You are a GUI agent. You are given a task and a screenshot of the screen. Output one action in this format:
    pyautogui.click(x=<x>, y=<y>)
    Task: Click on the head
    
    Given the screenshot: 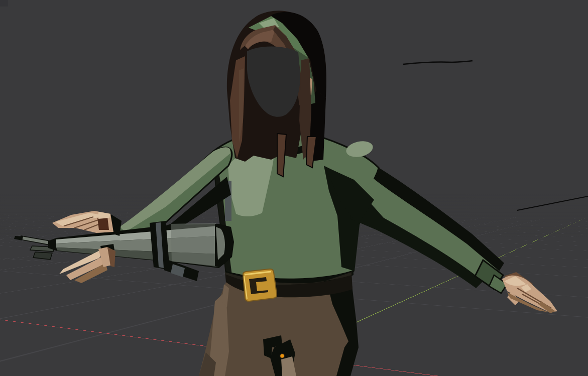 What is the action you would take?
    pyautogui.click(x=277, y=93)
    